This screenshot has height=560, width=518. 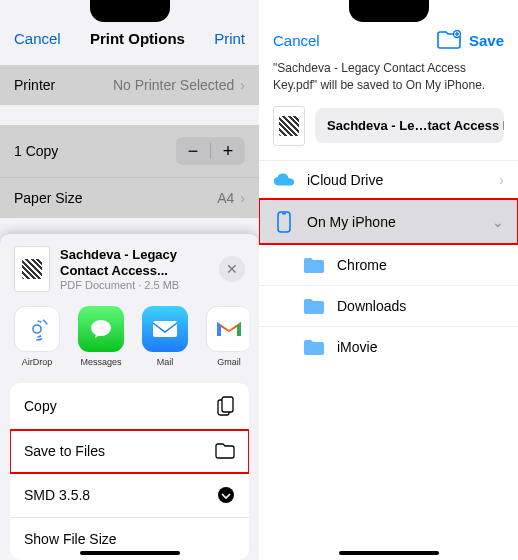 What do you see at coordinates (284, 180) in the screenshot?
I see `cloud-icon` at bounding box center [284, 180].